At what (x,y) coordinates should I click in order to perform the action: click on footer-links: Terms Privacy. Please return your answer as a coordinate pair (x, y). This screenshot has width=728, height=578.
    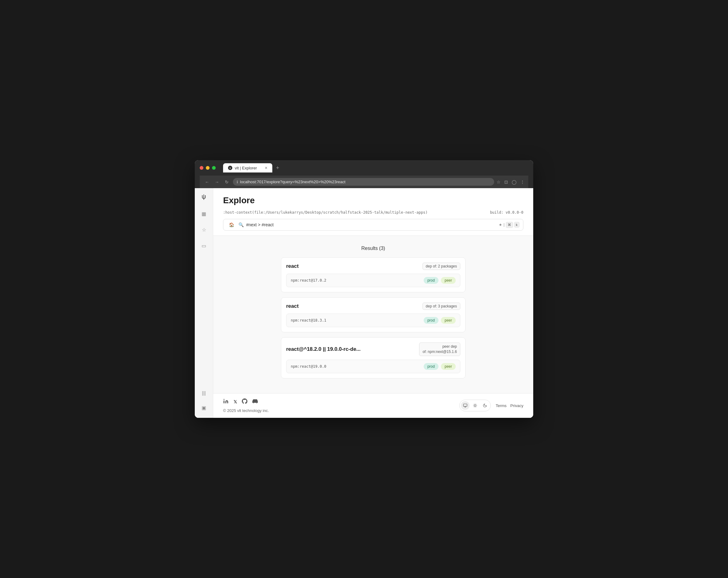
    Looking at the image, I should click on (510, 406).